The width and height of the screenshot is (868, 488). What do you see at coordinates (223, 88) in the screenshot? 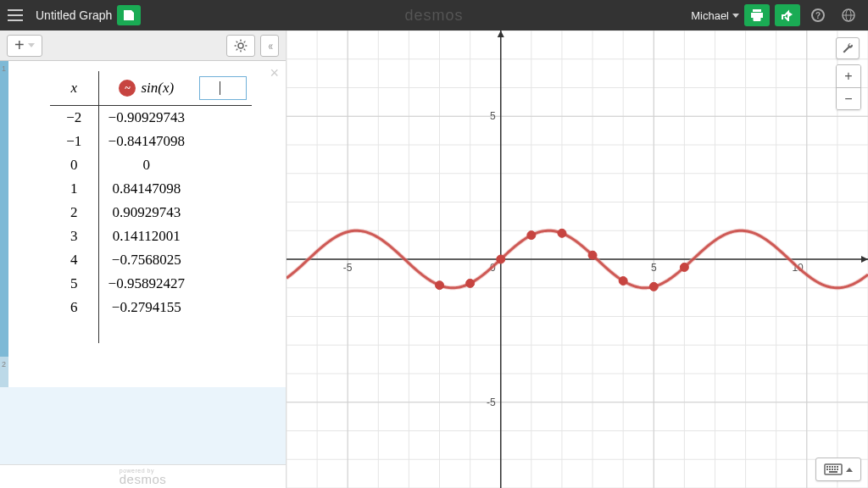
I see `table-header-new` at bounding box center [223, 88].